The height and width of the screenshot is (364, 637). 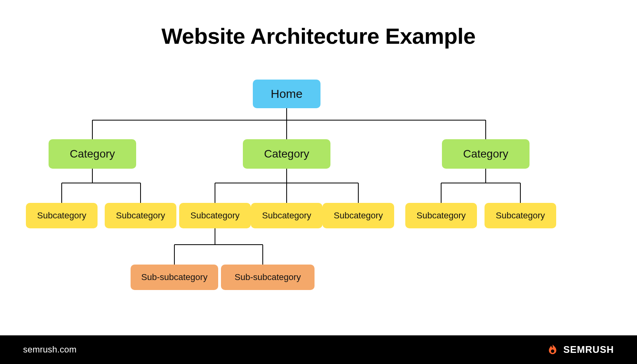 I want to click on node-category-1: Category, so click(x=92, y=154).